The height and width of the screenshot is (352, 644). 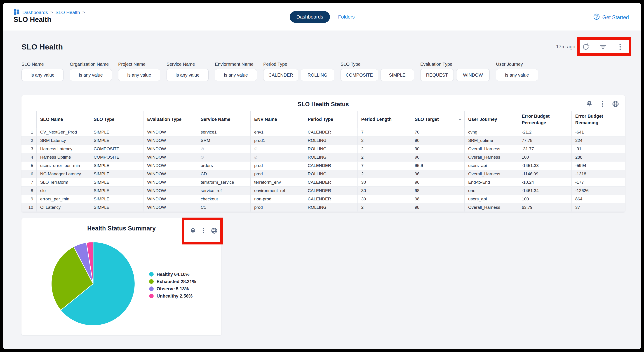 What do you see at coordinates (545, 120) in the screenshot?
I see `column-header-error-budget-percentage: Error Budget Percentage` at bounding box center [545, 120].